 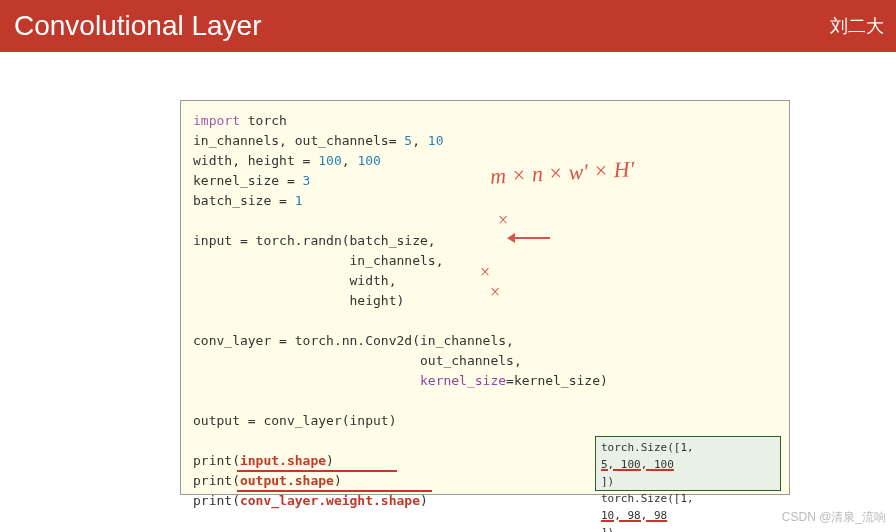 What do you see at coordinates (295, 420) in the screenshot?
I see `code-text: output = conv_layer(input)` at bounding box center [295, 420].